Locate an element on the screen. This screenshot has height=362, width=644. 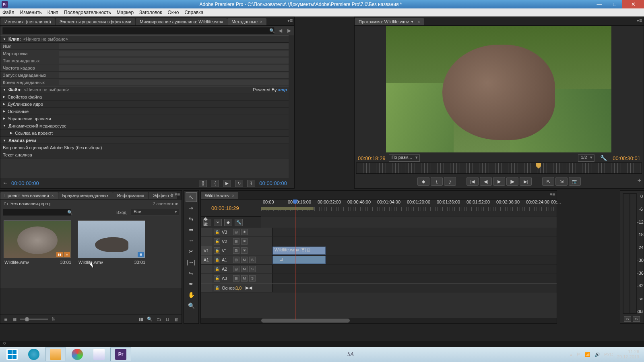
clip-section-header: ▼ Клип: <Ничего не выбрано> is located at coordinates (147, 39).